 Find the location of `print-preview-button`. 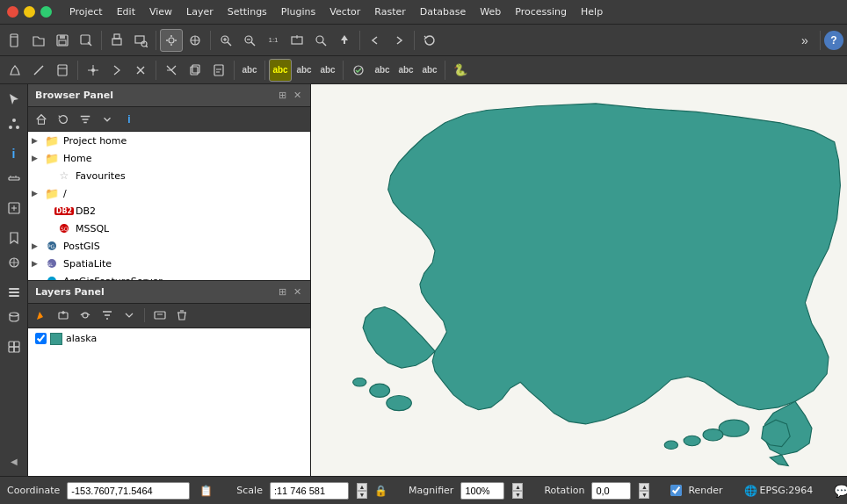

print-preview-button is located at coordinates (141, 40).